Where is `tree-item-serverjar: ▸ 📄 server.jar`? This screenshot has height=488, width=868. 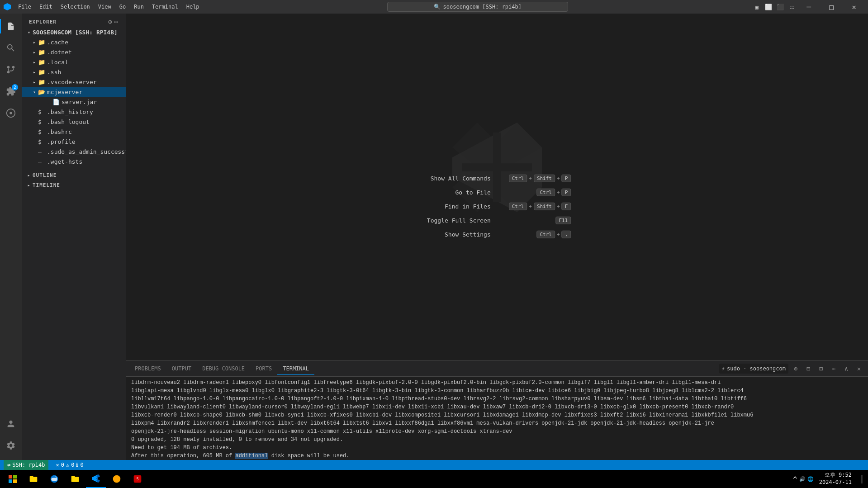
tree-item-serverjar: ▸ 📄 server.jar is located at coordinates (74, 102).